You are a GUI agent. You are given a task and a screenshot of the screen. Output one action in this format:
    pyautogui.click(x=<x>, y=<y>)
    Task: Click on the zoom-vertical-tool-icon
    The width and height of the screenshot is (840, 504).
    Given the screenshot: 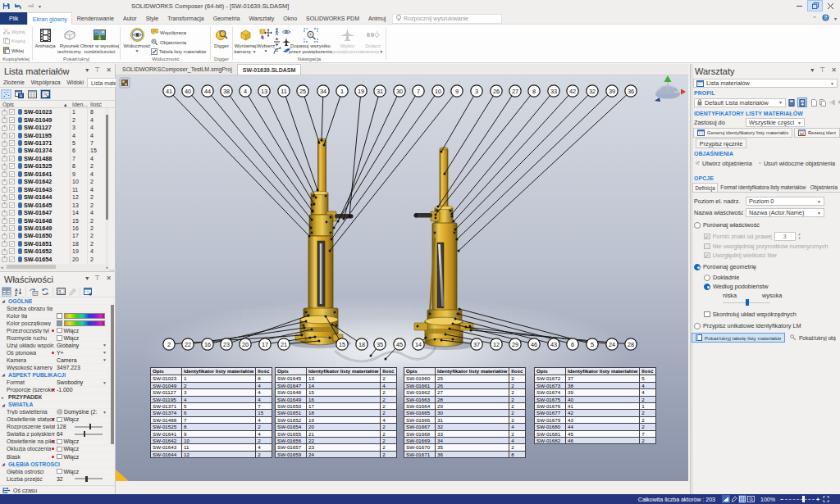 What is the action you would take?
    pyautogui.click(x=277, y=43)
    